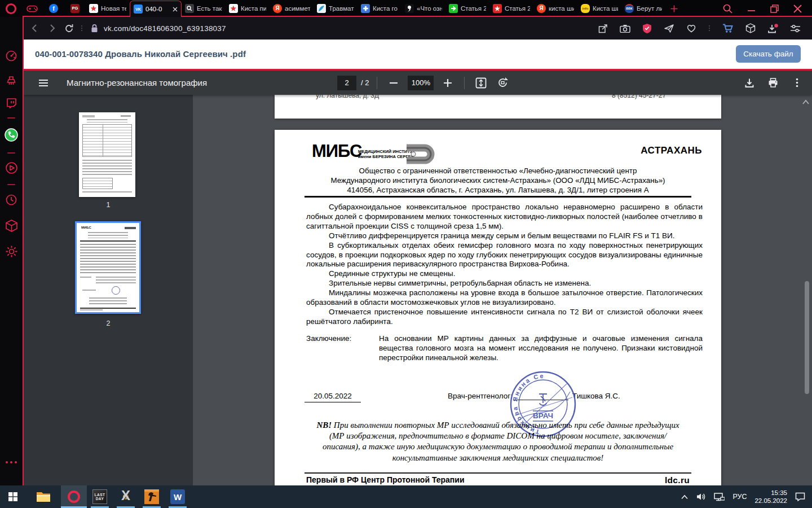 The width and height of the screenshot is (812, 508). What do you see at coordinates (422, 154) in the screenshot?
I see `mibs-magnet-icon` at bounding box center [422, 154].